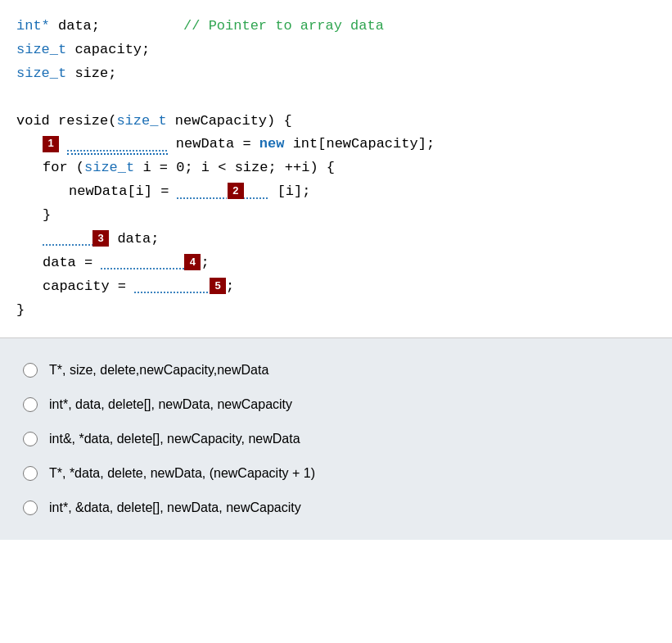 The height and width of the screenshot is (643, 672). Describe the element at coordinates (336, 121) in the screenshot. I see `code-line-5: void resize(size_t newCapacity) {` at that location.